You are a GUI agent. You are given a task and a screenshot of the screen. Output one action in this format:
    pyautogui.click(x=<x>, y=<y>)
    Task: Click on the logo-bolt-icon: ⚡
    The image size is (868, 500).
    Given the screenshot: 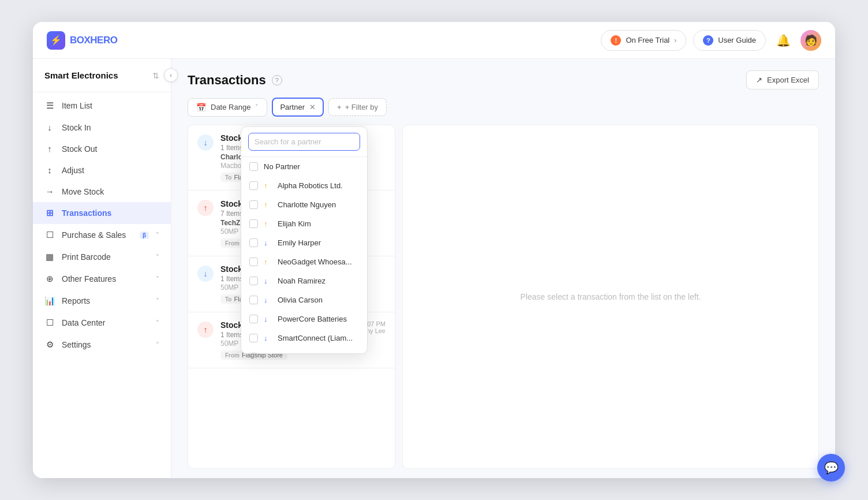 What is the action you would take?
    pyautogui.click(x=56, y=40)
    